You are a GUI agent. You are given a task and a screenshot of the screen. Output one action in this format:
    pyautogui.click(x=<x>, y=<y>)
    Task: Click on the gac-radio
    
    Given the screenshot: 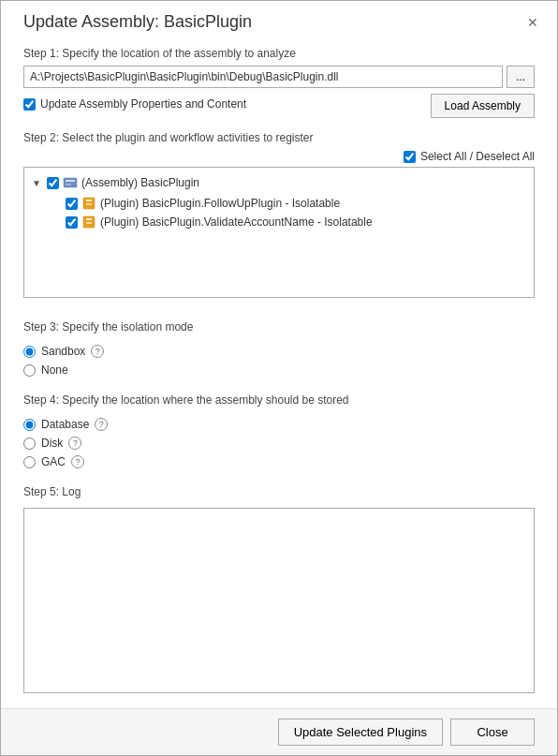 What is the action you would take?
    pyautogui.click(x=30, y=463)
    